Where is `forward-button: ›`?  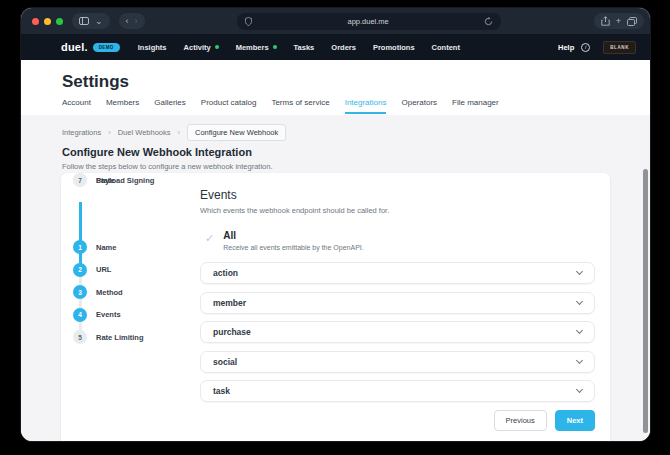
forward-button: › is located at coordinates (136, 22).